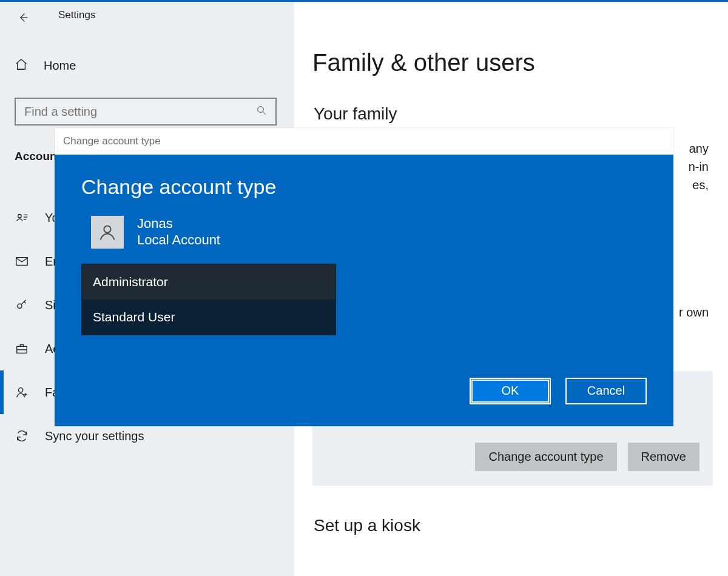 This screenshot has height=576, width=728. Describe the element at coordinates (521, 526) in the screenshot. I see `section-kiosk: Set up a kiosk` at that location.